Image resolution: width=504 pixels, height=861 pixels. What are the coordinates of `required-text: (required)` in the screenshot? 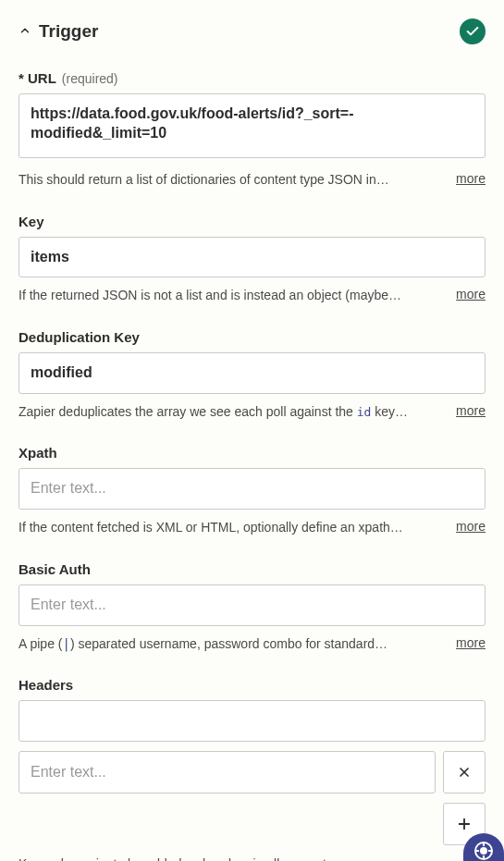 It's located at (91, 79).